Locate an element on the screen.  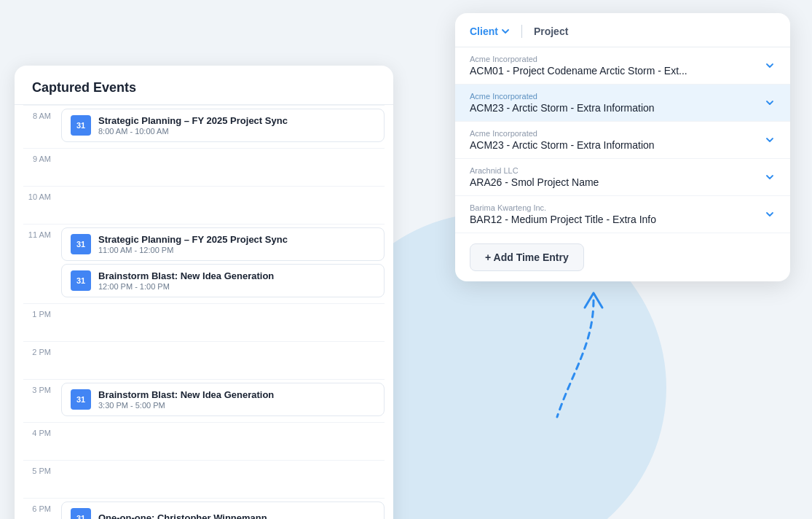
dropdown-header: Client Project is located at coordinates (623, 31).